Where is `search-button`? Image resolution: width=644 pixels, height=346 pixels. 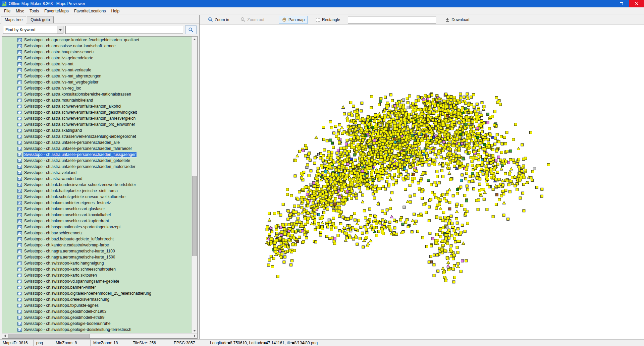 search-button is located at coordinates (191, 30).